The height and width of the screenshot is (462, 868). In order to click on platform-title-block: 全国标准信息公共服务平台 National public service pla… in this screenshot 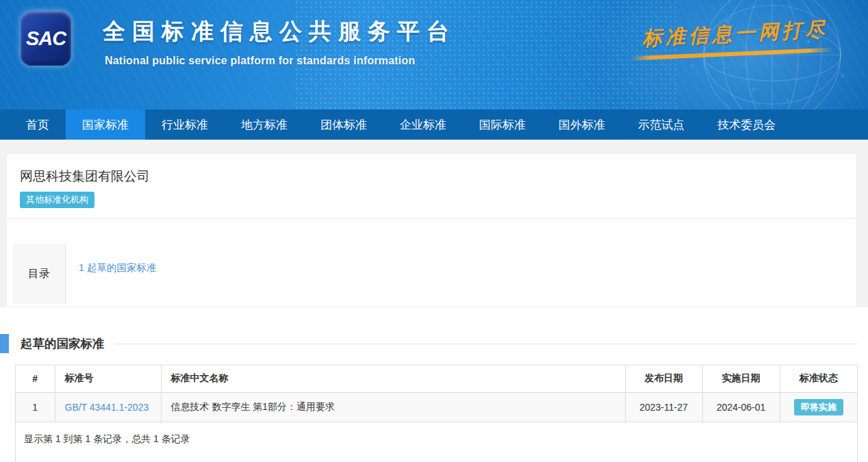, I will do `click(279, 42)`.